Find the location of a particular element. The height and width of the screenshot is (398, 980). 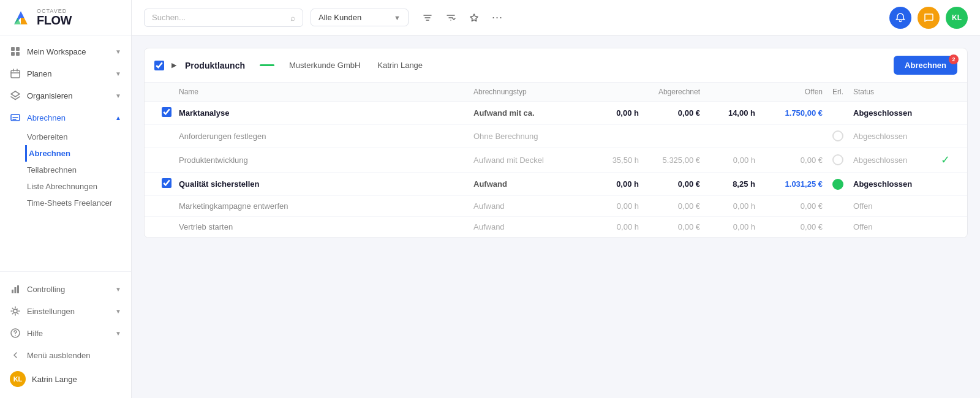

project-client: Musterkunde GmbH is located at coordinates (325, 65).